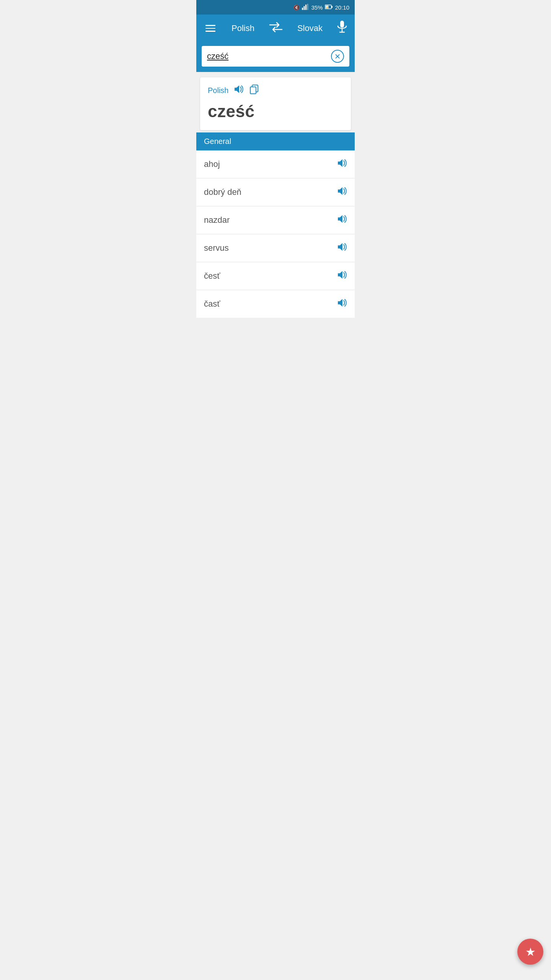 This screenshot has height=980, width=551. What do you see at coordinates (305, 8) in the screenshot?
I see `signal-icon` at bounding box center [305, 8].